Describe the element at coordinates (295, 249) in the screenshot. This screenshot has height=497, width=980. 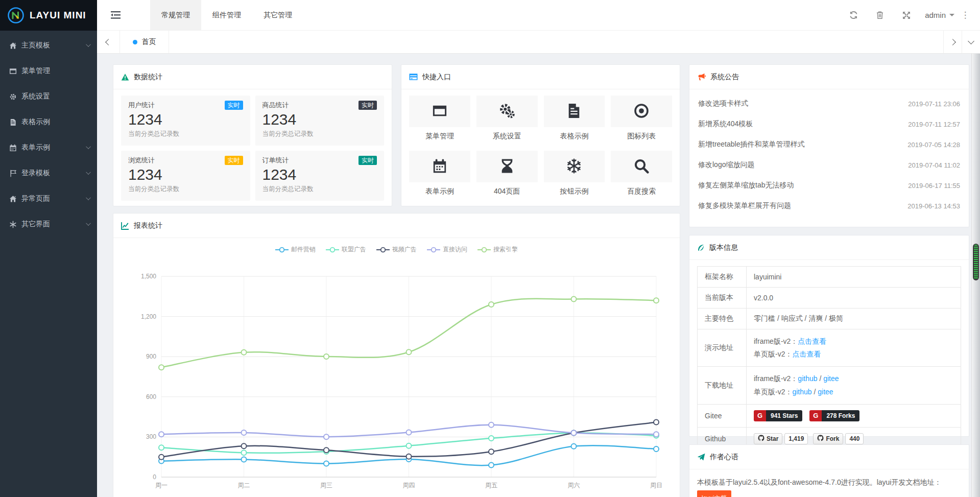
I see `legend-item: 邮件营销` at that location.